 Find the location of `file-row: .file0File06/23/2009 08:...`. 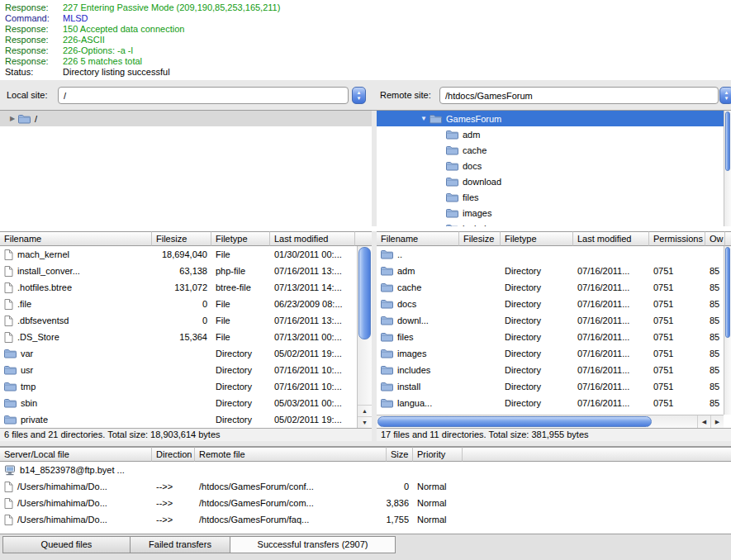

file-row: .file0File06/23/2009 08:... is located at coordinates (178, 304).